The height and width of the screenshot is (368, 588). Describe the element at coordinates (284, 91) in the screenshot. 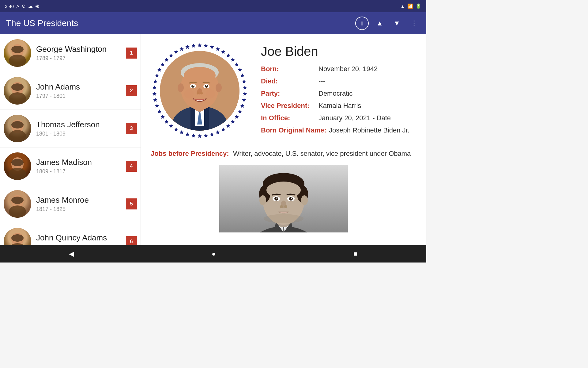

I see `detail-top: // Will be rendered via the script below` at that location.